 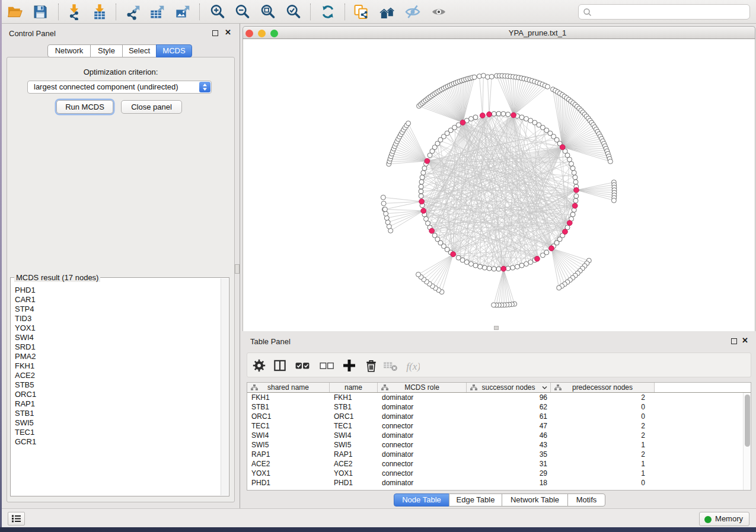 I want to click on float-panel-icon, so click(x=215, y=33).